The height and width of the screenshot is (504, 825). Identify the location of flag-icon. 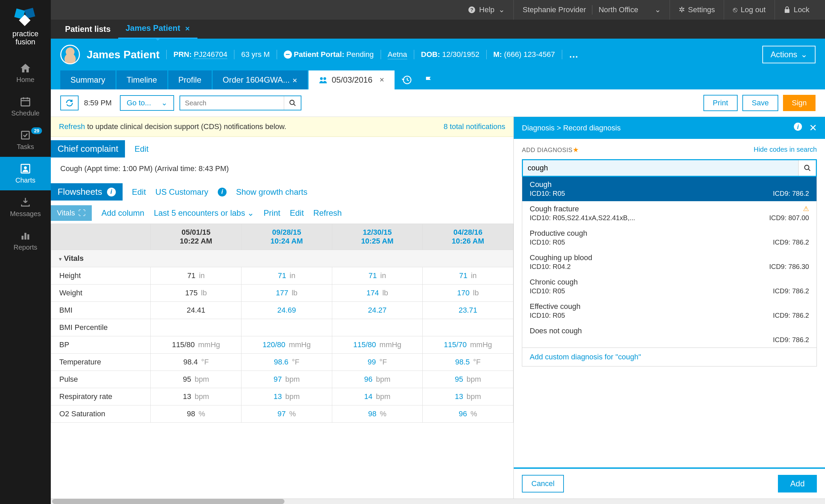
(429, 80).